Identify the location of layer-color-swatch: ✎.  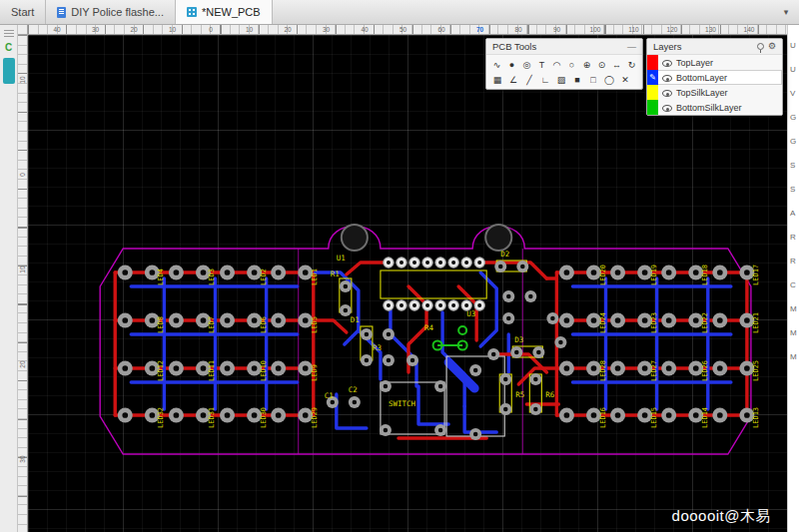
(653, 78).